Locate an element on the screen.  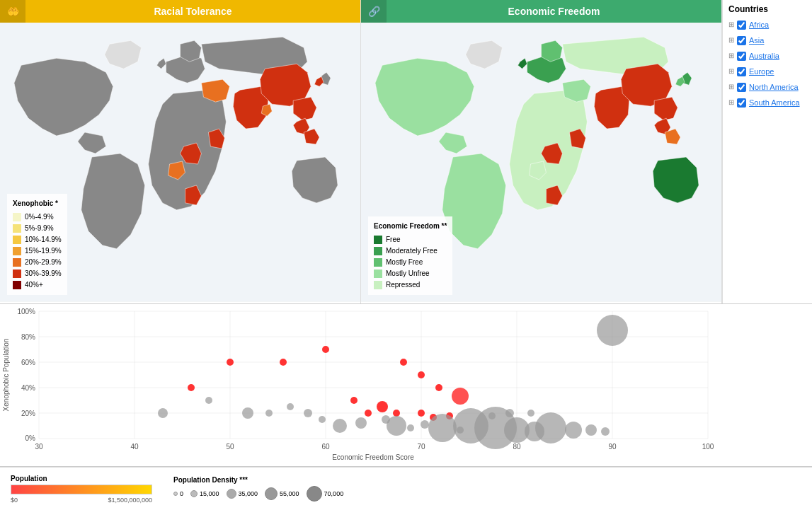
legend-item-0: 0%-4.9% is located at coordinates (37, 217).